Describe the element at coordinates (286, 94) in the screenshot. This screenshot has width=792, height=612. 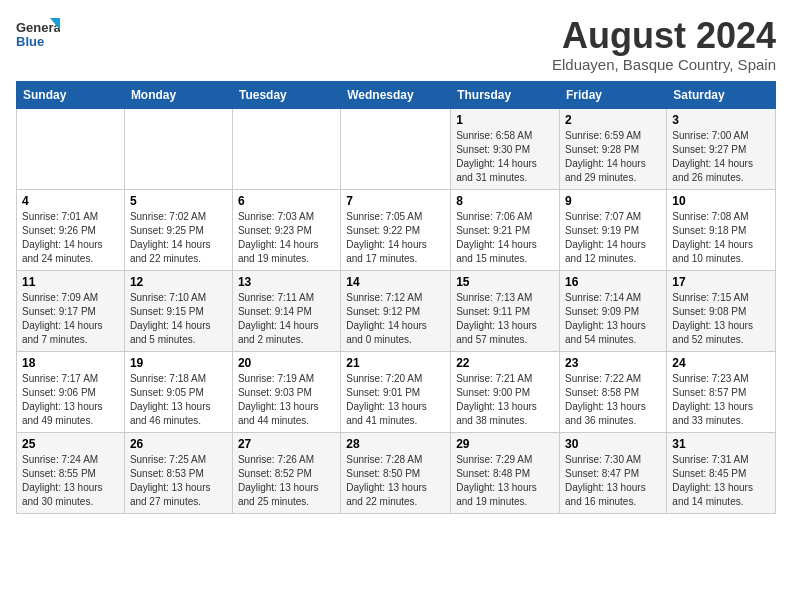
I see `weekday-header-tuesday: Tuesday` at that location.